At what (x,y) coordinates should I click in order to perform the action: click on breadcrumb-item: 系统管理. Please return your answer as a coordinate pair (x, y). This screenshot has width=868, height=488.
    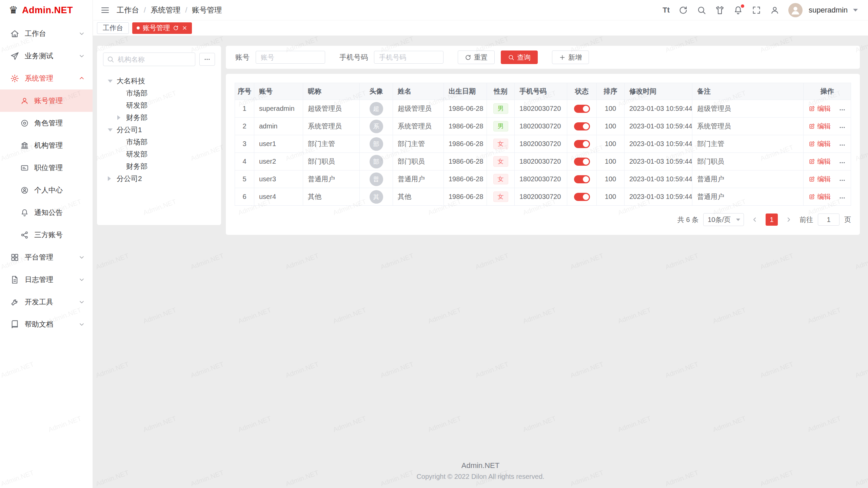
    Looking at the image, I should click on (165, 10).